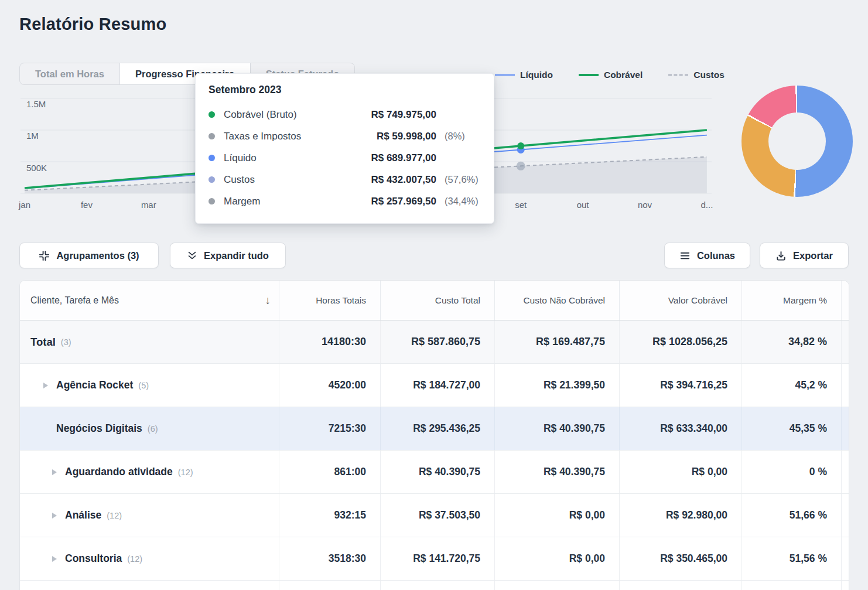 The height and width of the screenshot is (590, 868). Describe the element at coordinates (791, 472) in the screenshot. I see `cell-margem: 0 %` at that location.